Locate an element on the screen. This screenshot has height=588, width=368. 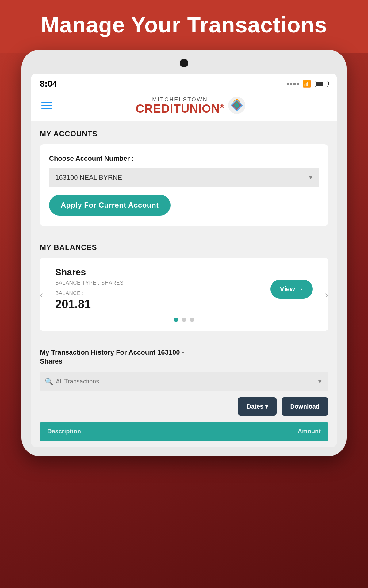
logo-creditunion: CREDITUNION® is located at coordinates (180, 109).